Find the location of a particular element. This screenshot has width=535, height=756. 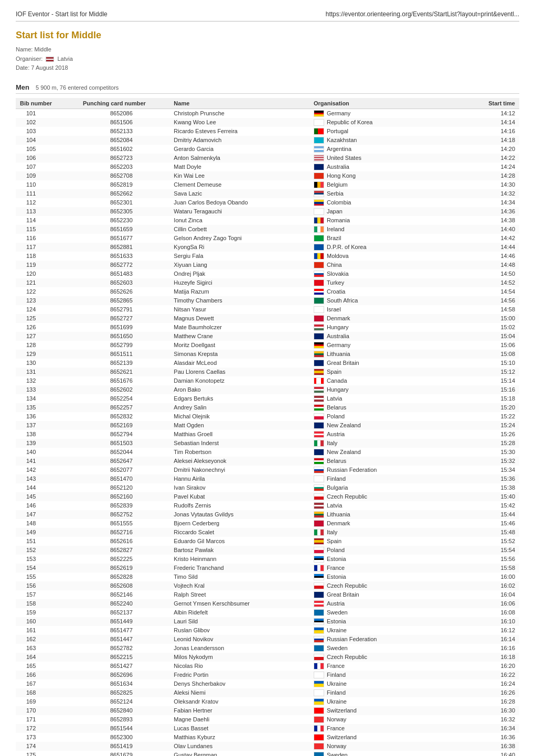

section-meta: 5 900 m, 76 entered competitors is located at coordinates (77, 88).